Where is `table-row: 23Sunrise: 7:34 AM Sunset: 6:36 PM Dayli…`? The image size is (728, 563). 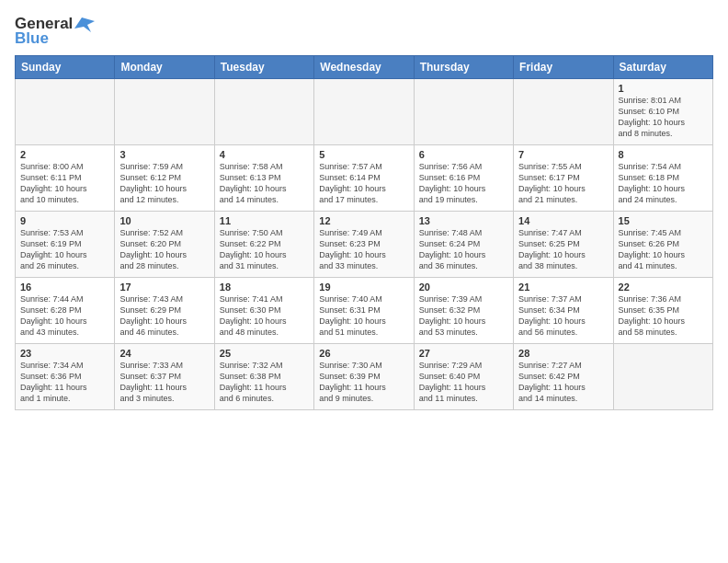 table-row: 23Sunrise: 7:34 AM Sunset: 6:36 PM Dayli… is located at coordinates (65, 377).